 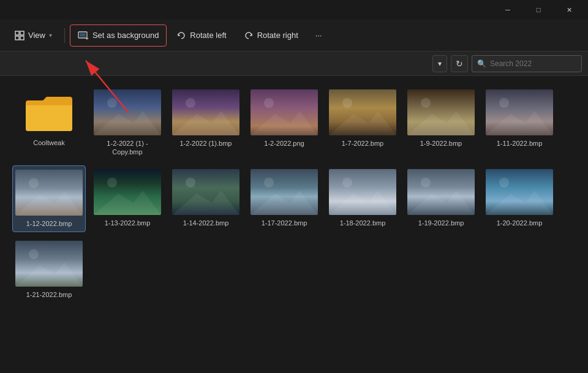 I want to click on file-name: 1-20-2022.bmp, so click(x=519, y=223).